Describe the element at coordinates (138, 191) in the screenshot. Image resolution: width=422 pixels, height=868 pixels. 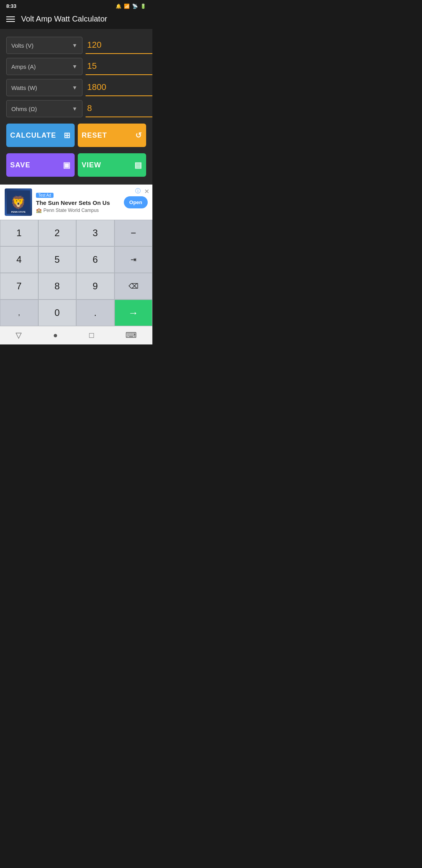
I see `ad-privacy-button: ⓘ` at that location.